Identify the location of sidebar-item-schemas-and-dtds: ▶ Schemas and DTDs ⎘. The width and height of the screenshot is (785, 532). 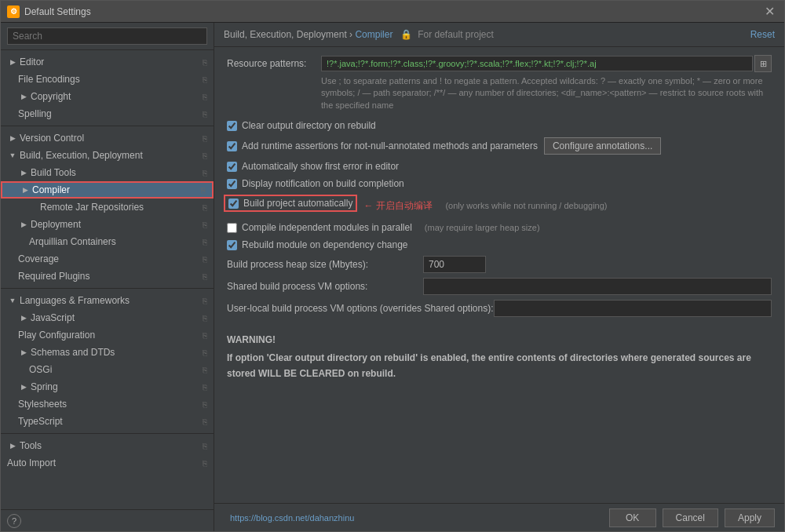
(107, 352).